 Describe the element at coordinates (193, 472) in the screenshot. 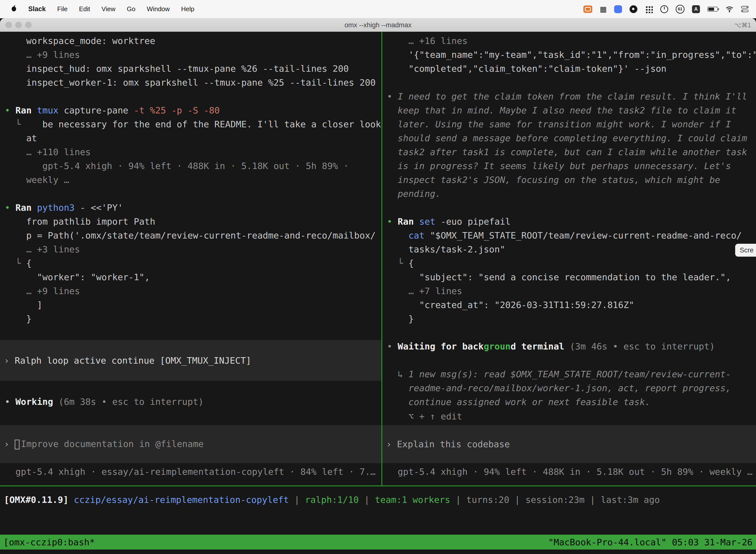

I see `left-pane-status: gpt-5.4 xhigh · essay/ai-reimplementatio…` at that location.